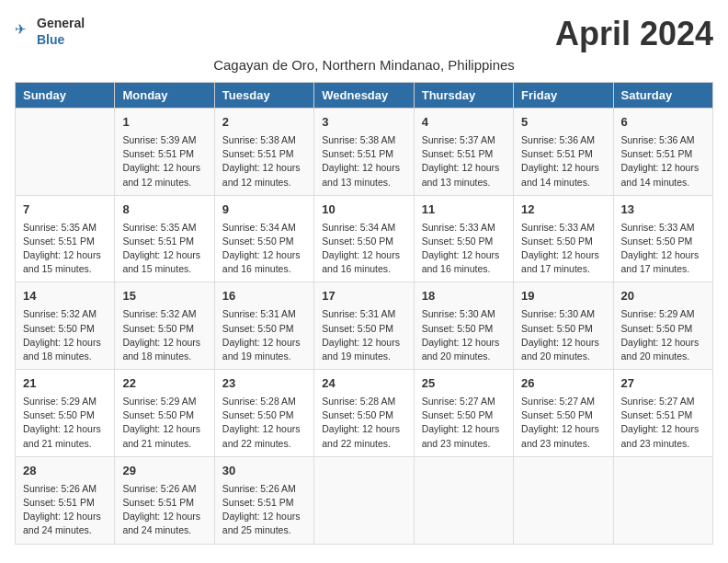 Image resolution: width=728 pixels, height=563 pixels. What do you see at coordinates (64, 385) in the screenshot?
I see `day-number: 21` at bounding box center [64, 385].